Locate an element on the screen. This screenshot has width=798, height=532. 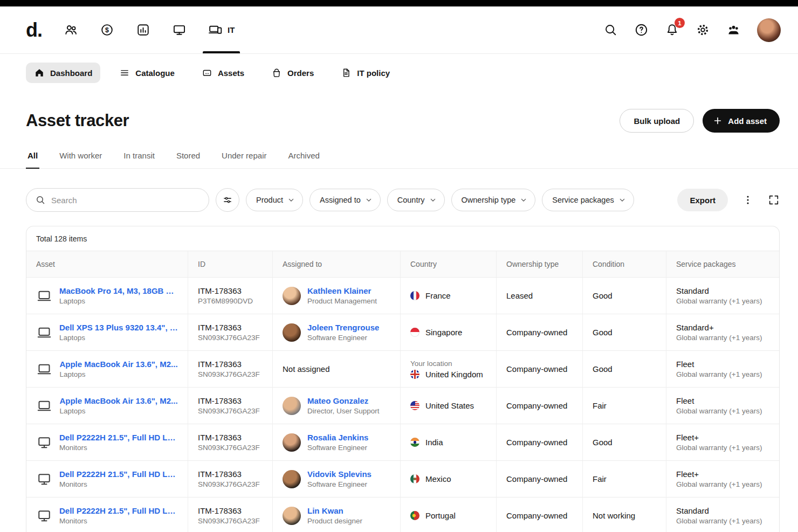
help-button is located at coordinates (642, 30).